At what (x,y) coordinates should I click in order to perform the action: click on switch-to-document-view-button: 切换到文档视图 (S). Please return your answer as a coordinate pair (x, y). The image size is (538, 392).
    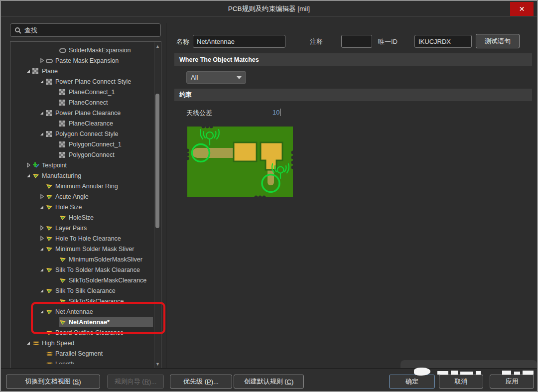
    Looking at the image, I should click on (53, 382).